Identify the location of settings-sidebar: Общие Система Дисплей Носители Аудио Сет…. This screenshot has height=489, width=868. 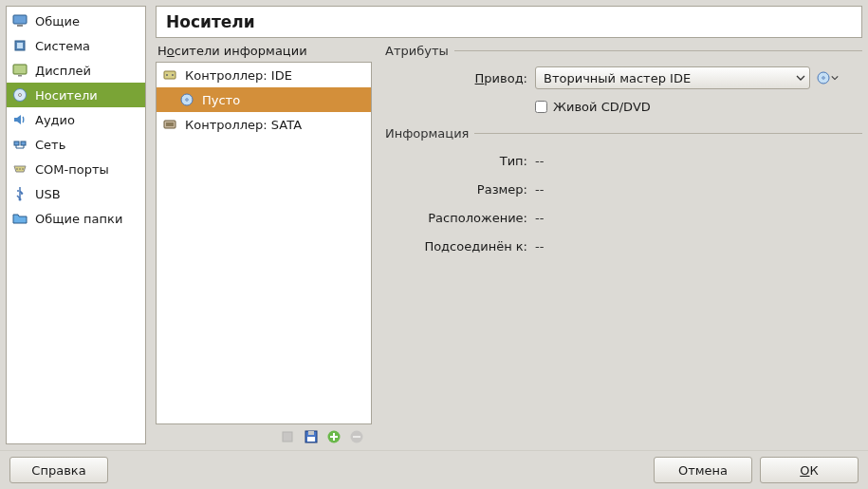
(76, 225).